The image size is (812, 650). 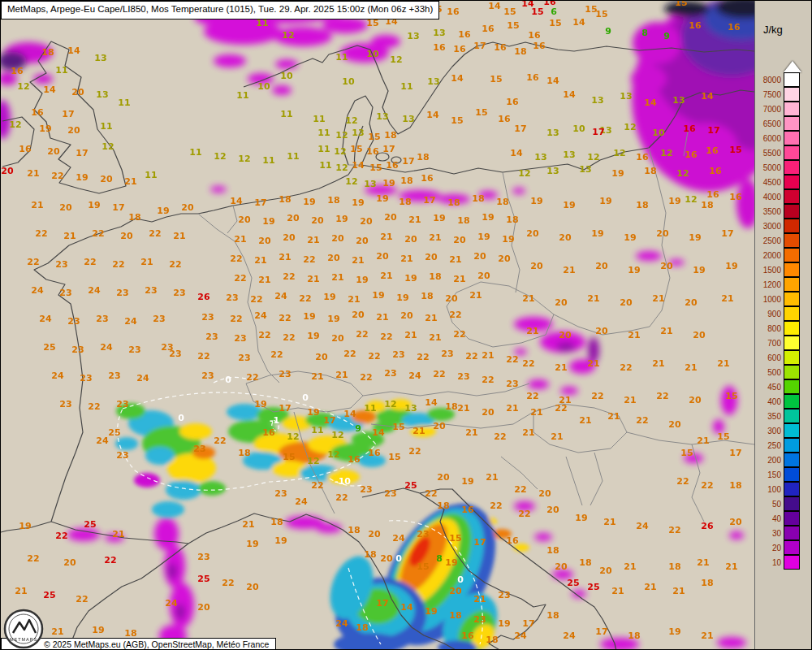 What do you see at coordinates (89, 525) in the screenshot?
I see `temperature-value: 25` at bounding box center [89, 525].